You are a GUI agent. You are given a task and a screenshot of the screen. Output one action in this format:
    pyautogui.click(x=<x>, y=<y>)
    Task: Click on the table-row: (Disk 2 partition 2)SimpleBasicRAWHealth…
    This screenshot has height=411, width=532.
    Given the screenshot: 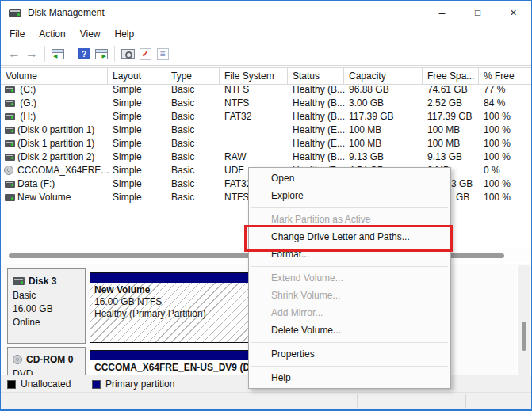 What is the action you would take?
    pyautogui.click(x=266, y=157)
    